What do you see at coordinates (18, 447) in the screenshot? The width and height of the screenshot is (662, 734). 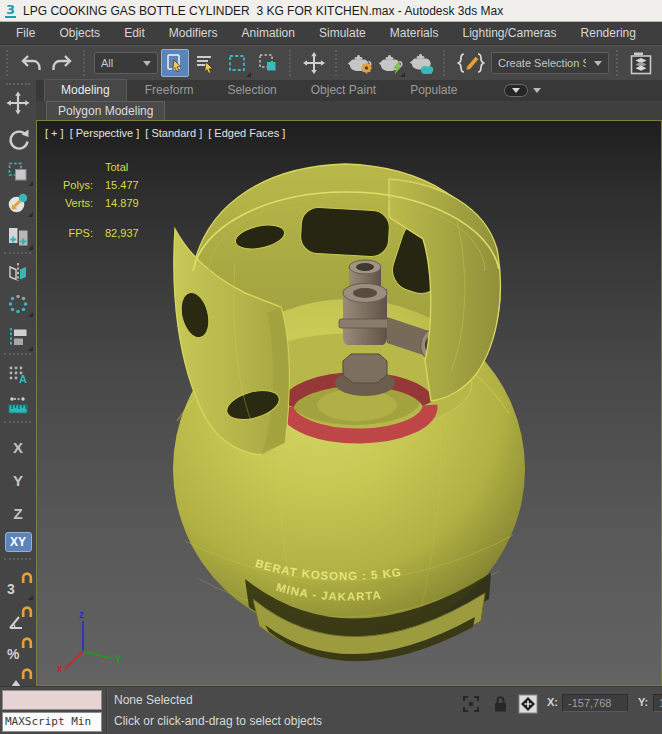 I see `axis-constraint-x-button: X` at bounding box center [18, 447].